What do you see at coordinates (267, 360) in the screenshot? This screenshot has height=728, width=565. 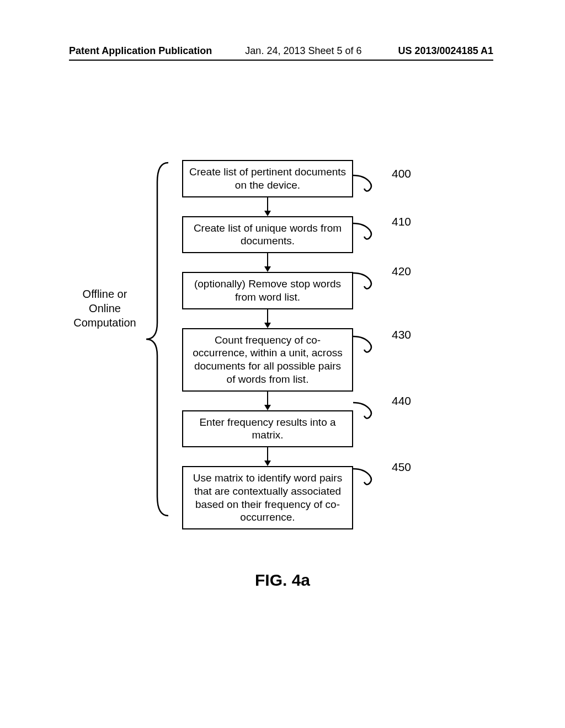 I see `step-text: Count frequency of co-occurrence, within…` at bounding box center [267, 360].